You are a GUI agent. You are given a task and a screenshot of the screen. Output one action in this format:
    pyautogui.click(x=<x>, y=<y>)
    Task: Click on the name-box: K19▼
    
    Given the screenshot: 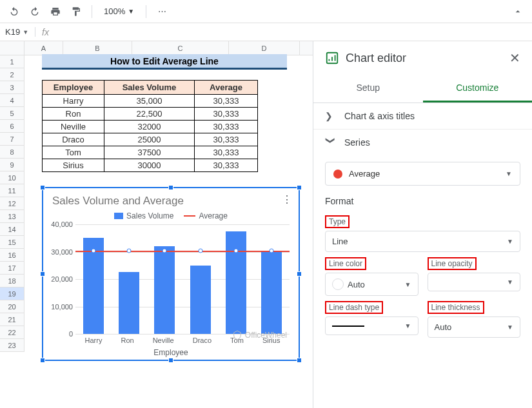 What is the action you would take?
    pyautogui.click(x=18, y=32)
    